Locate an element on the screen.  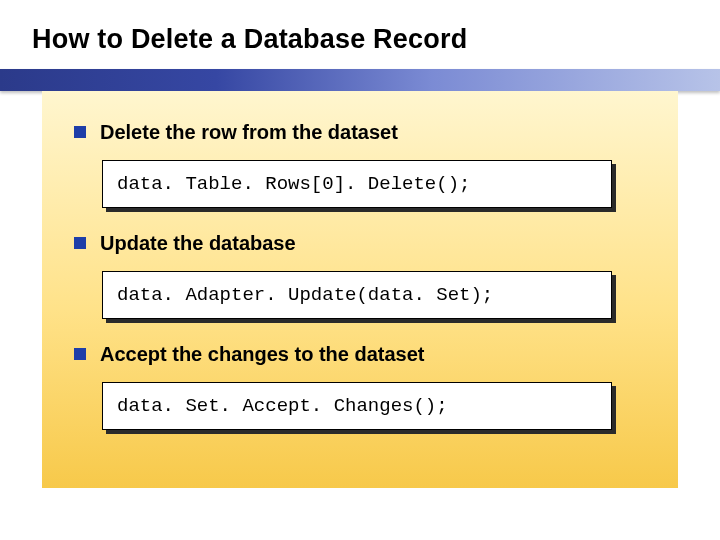
code-text: data. Adapter. Update(data. Set); is located at coordinates (357, 295).